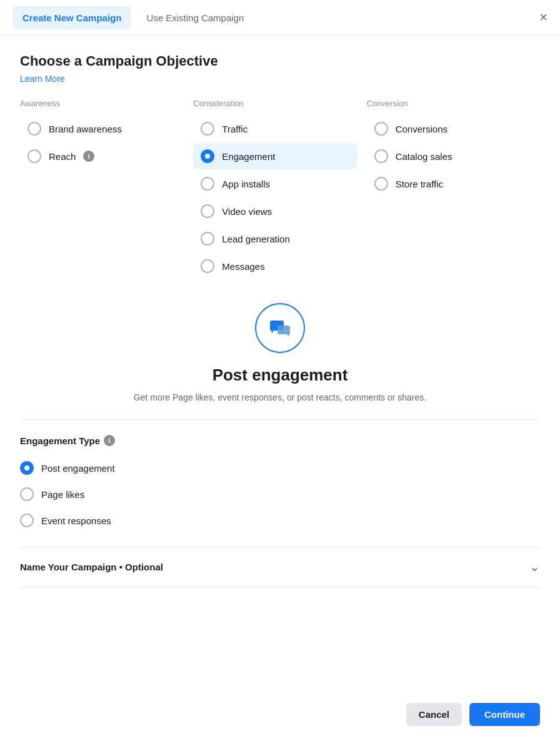  What do you see at coordinates (454, 190) in the screenshot?
I see `conversion-column: Conversion Conversions Catalog sales Sto…` at bounding box center [454, 190].